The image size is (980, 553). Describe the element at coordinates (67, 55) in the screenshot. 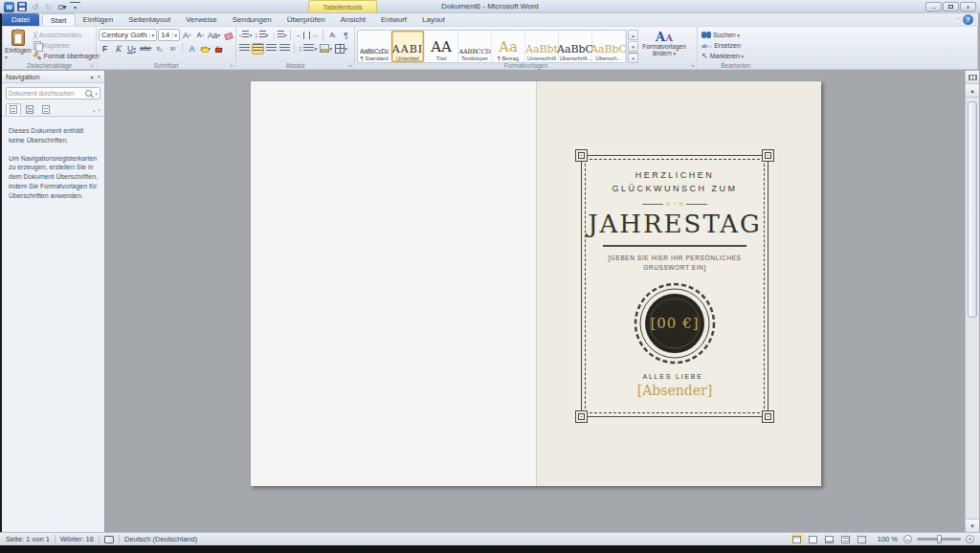

I see `format-painter-button: Format übertragen` at that location.